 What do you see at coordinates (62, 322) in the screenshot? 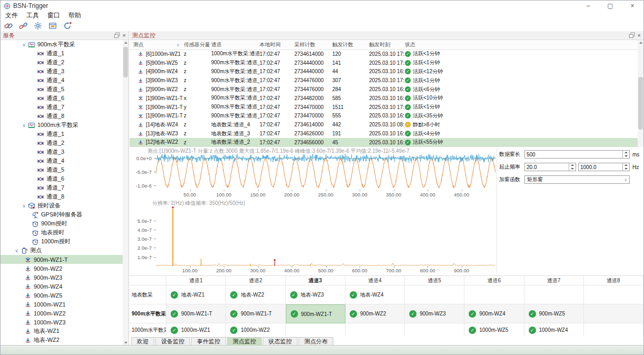
I see `tree-item: 1000m-WZ3` at bounding box center [62, 322].